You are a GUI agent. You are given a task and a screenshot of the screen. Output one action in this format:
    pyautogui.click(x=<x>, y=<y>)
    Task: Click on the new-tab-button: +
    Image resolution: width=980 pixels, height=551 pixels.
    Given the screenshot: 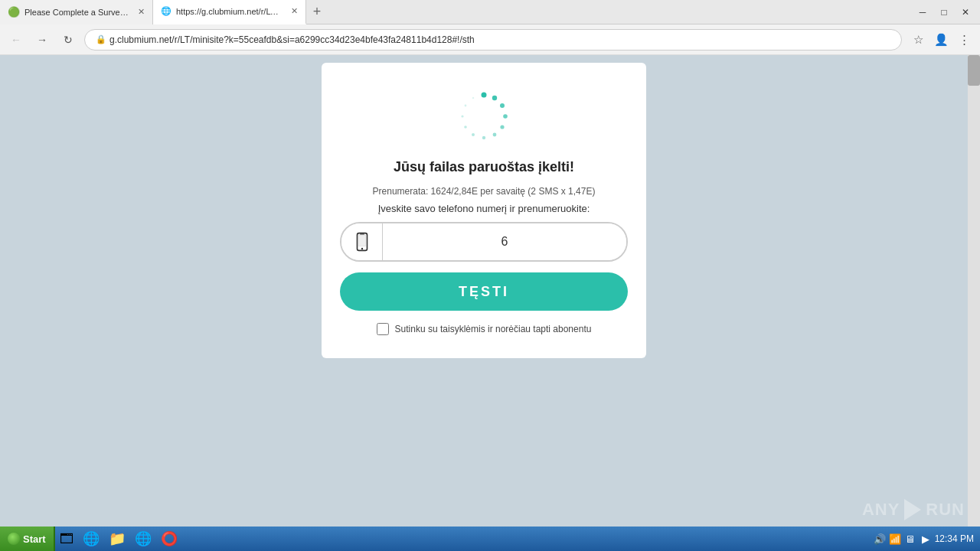 What is the action you would take?
    pyautogui.click(x=317, y=12)
    